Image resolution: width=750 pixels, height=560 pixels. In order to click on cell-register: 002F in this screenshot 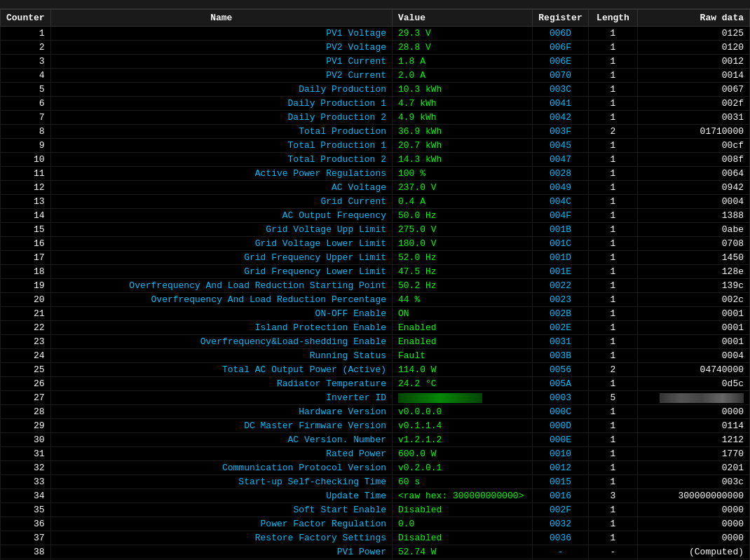, I will do `click(561, 510)`.